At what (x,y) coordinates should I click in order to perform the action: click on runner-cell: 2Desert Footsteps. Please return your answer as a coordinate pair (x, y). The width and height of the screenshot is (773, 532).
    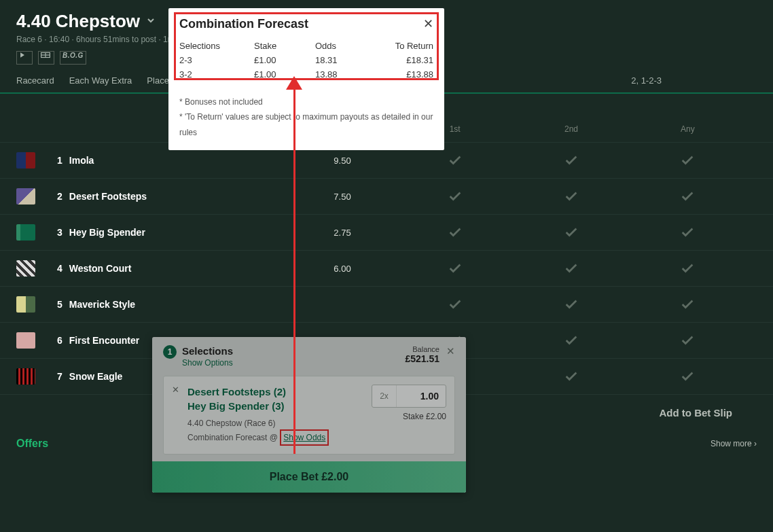
    Looking at the image, I should click on (173, 196).